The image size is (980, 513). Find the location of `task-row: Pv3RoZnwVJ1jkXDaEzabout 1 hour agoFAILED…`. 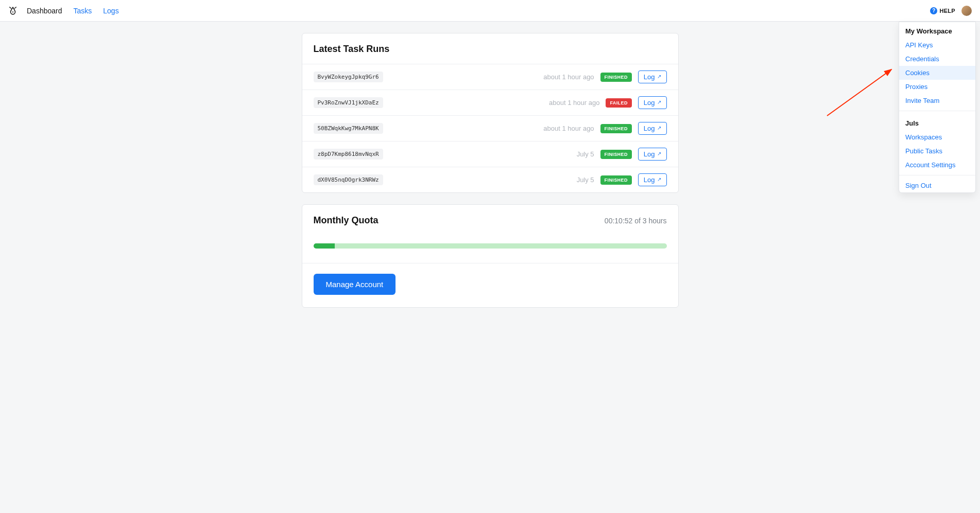

task-row: Pv3RoZnwVJ1jkXDaEzabout 1 hour agoFAILED… is located at coordinates (490, 102).